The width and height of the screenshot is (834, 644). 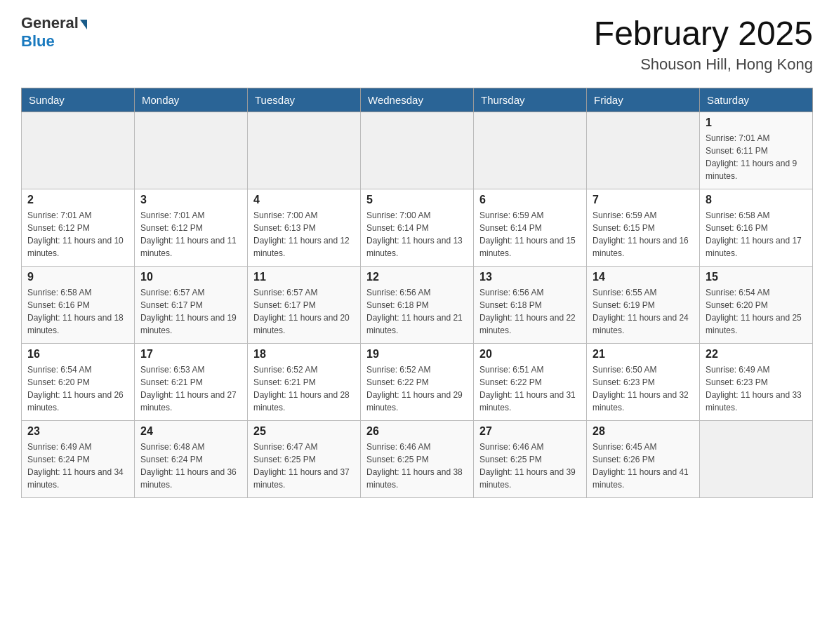 I want to click on calendar-cell-4-3: 18Sunrise: 6:52 AMSunset: 6:21 PMDayligh…, so click(x=305, y=382).